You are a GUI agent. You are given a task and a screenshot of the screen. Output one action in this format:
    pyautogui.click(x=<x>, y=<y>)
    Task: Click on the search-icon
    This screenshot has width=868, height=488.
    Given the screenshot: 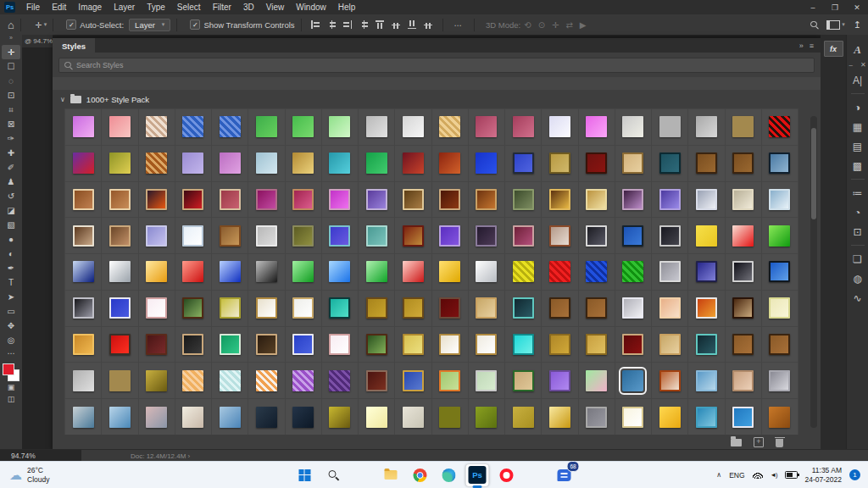 What is the action you would take?
    pyautogui.click(x=814, y=25)
    